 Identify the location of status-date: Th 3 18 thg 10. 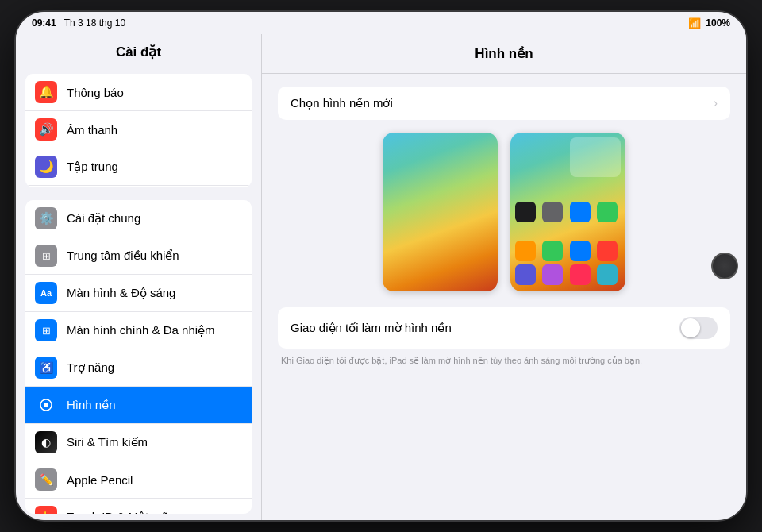
(95, 23).